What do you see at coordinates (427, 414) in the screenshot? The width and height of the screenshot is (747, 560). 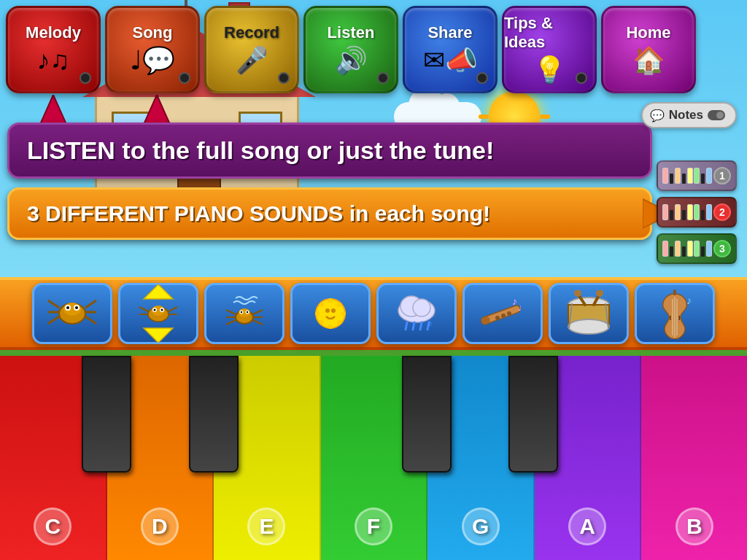 I see `piano-black-key-fsharp` at bounding box center [427, 414].